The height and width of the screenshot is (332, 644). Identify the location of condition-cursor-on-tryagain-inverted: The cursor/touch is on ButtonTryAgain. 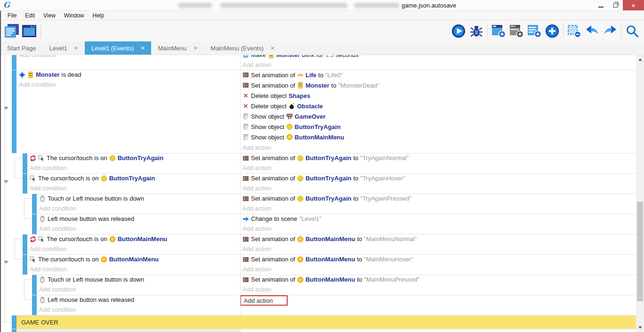
(120, 158).